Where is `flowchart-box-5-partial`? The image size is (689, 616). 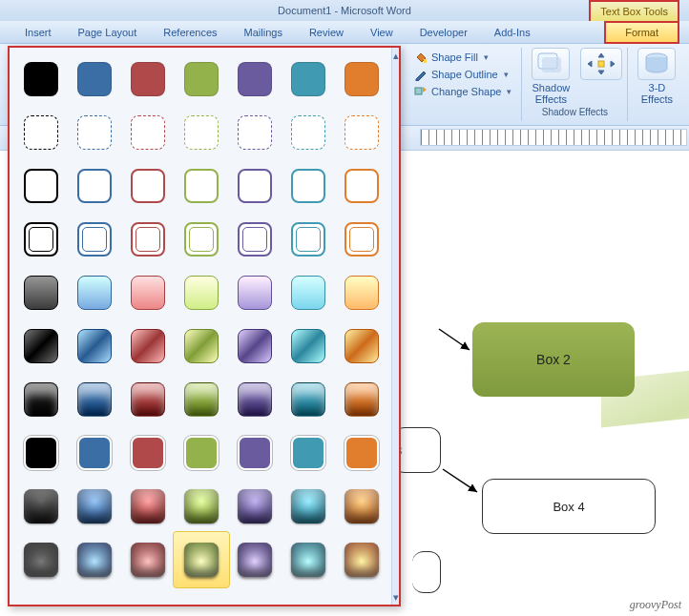
flowchart-box-5-partial is located at coordinates (427, 572).